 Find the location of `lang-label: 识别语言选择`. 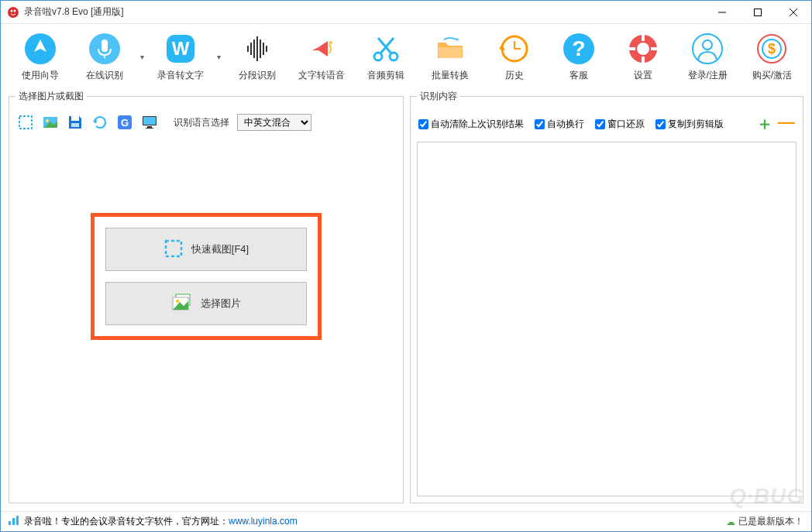

lang-label: 识别语言选择 is located at coordinates (201, 122).